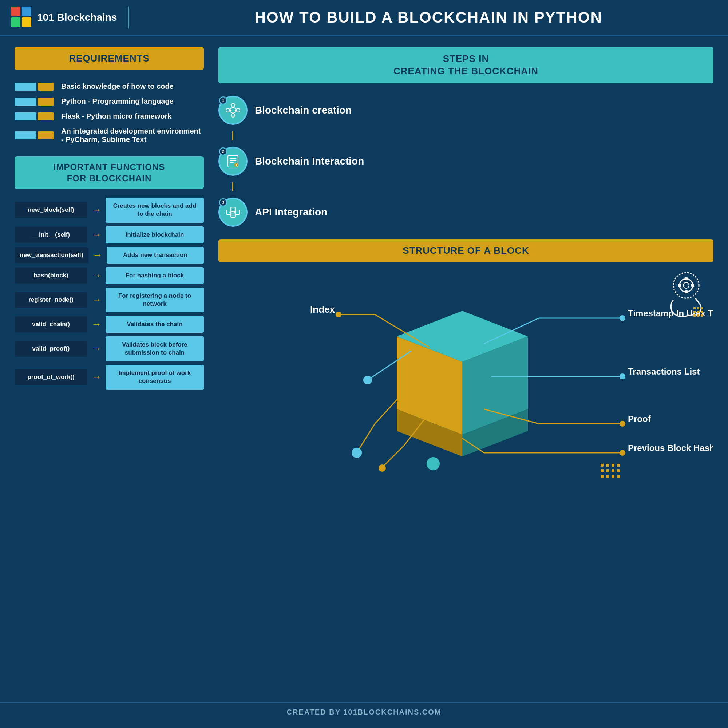 The height and width of the screenshot is (728, 728). I want to click on block-field-prev-hash: Previous Block Hash, so click(671, 448).